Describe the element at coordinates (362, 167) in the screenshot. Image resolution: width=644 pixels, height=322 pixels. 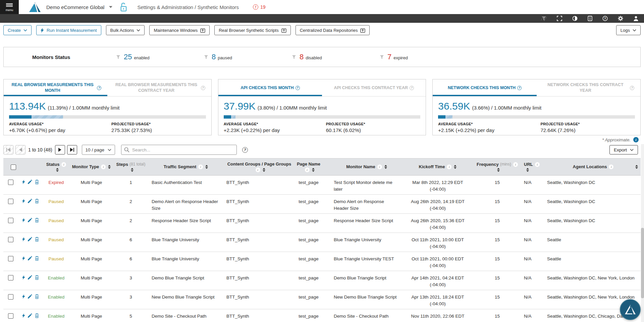
I see `column-header-monitor-name: Monitor Name` at that location.